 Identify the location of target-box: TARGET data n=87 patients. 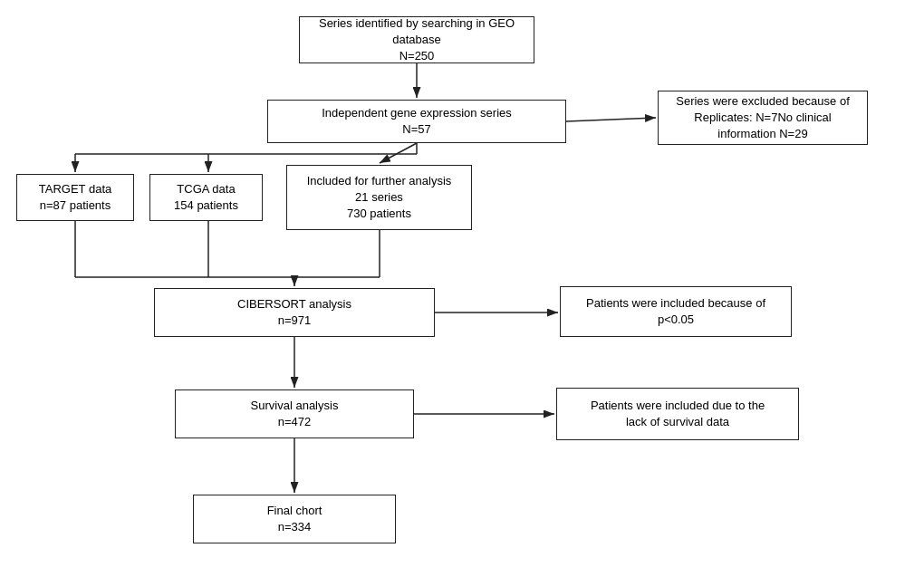
(75, 197).